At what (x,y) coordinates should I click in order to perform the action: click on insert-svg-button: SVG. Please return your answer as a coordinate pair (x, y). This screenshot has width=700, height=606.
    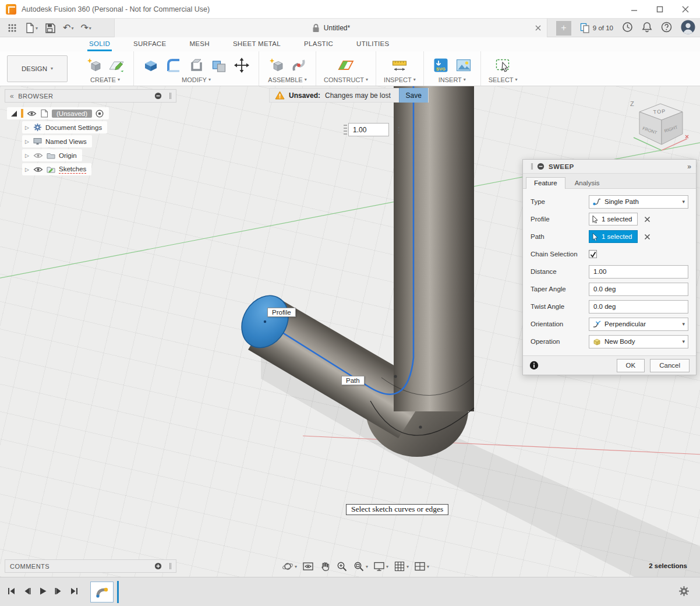
    Looking at the image, I should click on (441, 65).